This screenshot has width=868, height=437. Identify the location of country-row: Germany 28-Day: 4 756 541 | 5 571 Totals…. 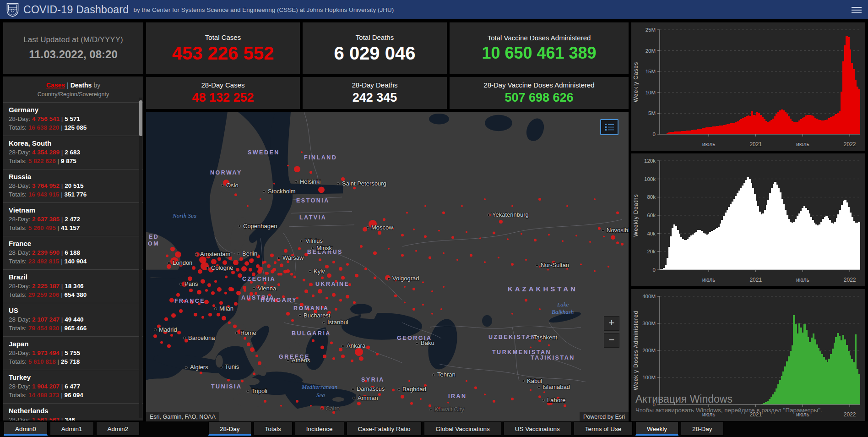
(73, 119).